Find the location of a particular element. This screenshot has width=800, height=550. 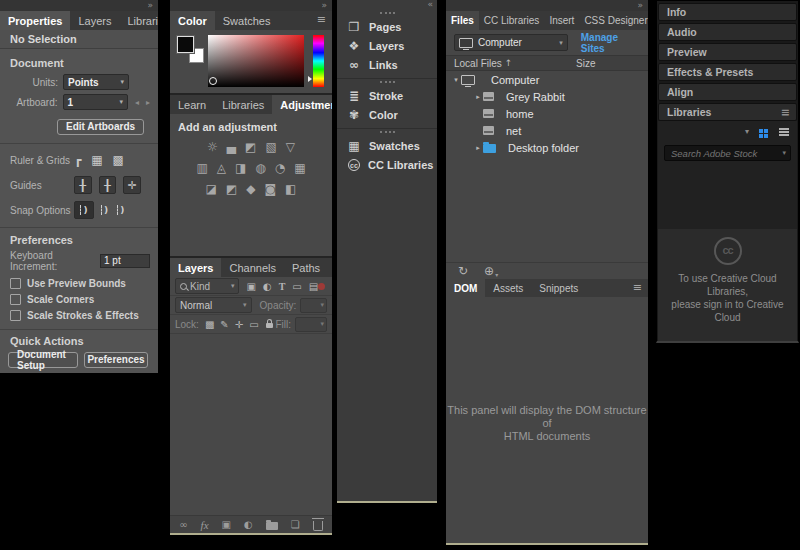

curves-icon: ◩ is located at coordinates (250, 147).